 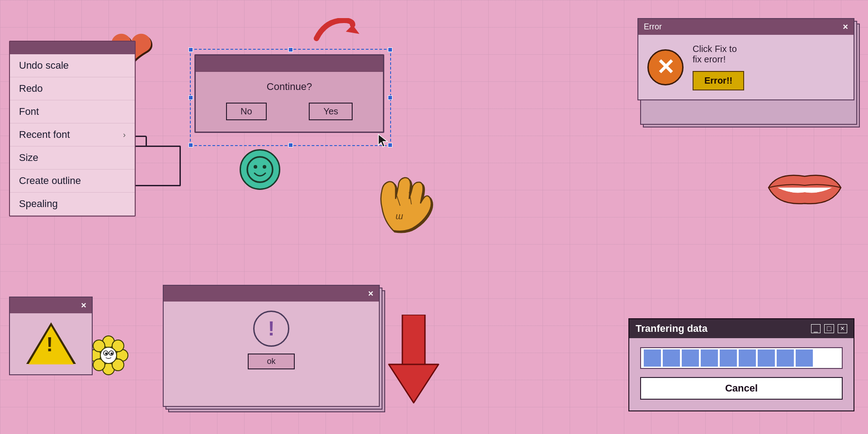 What do you see at coordinates (335, 38) in the screenshot?
I see `rotate-arrow-icon` at bounding box center [335, 38].